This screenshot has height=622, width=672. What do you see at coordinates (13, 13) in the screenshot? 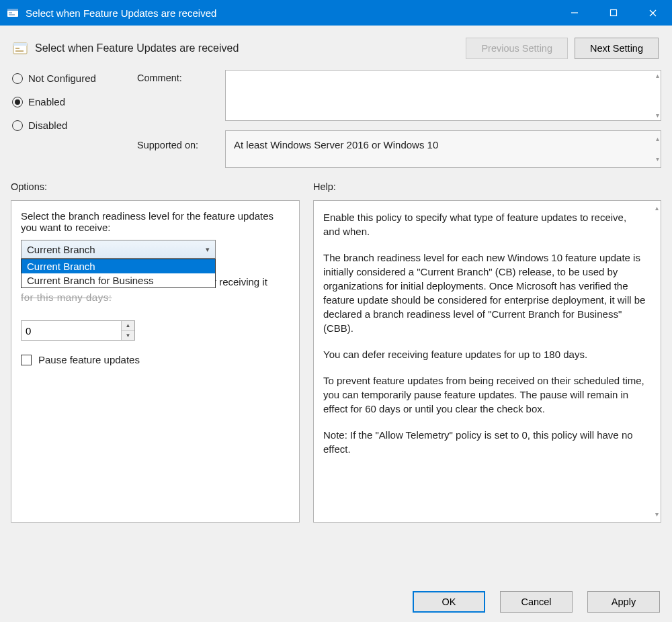
I see `app-icon` at bounding box center [13, 13].